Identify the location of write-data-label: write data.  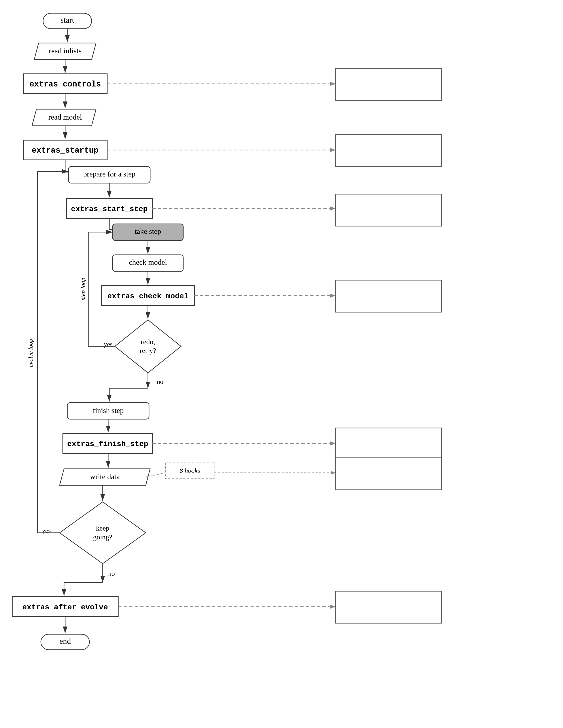
(105, 477).